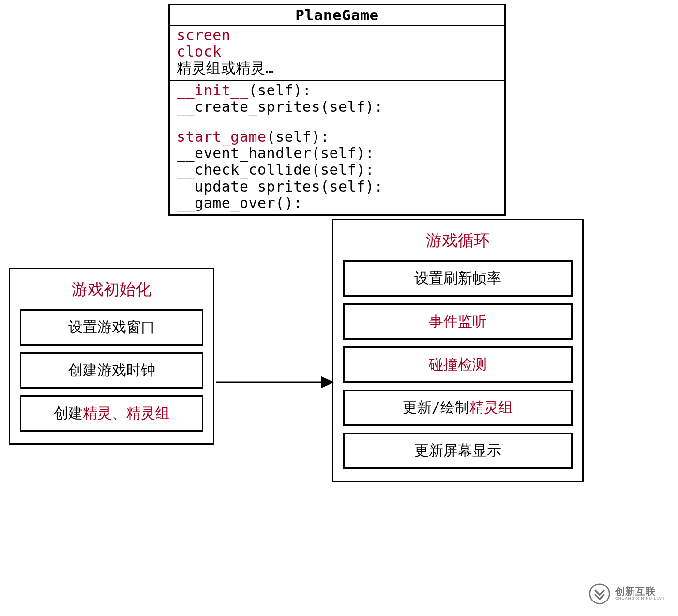 The width and height of the screenshot is (678, 616). Describe the element at coordinates (111, 289) in the screenshot. I see `init-title: 游戏初始化` at that location.